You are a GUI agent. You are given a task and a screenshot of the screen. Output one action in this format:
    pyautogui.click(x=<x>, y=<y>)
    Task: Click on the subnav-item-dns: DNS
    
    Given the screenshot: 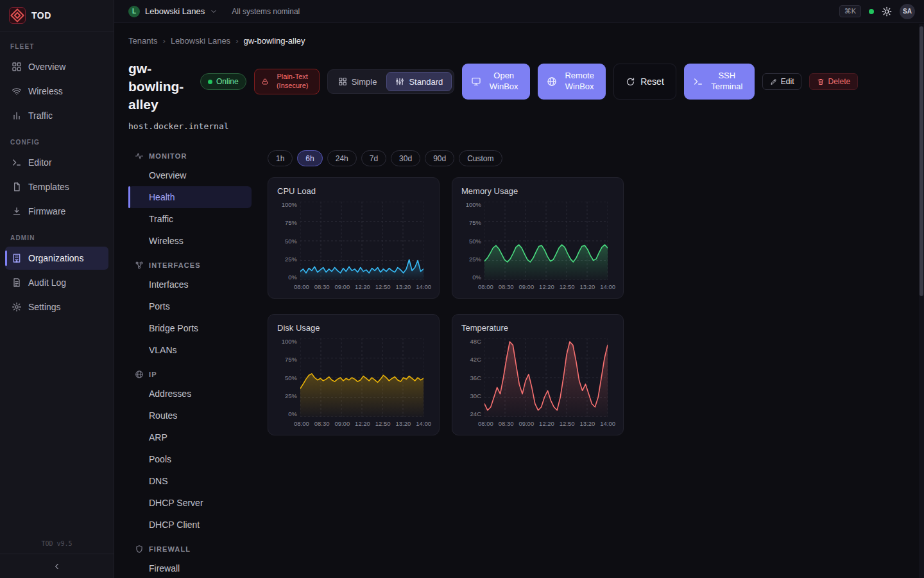 What is the action you would take?
    pyautogui.click(x=190, y=481)
    